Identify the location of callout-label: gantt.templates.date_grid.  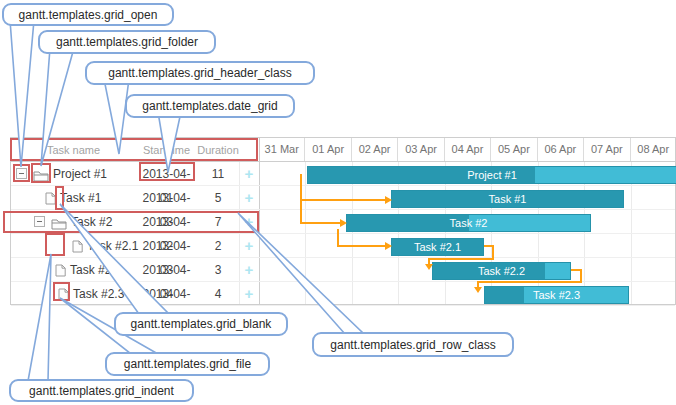
(210, 106).